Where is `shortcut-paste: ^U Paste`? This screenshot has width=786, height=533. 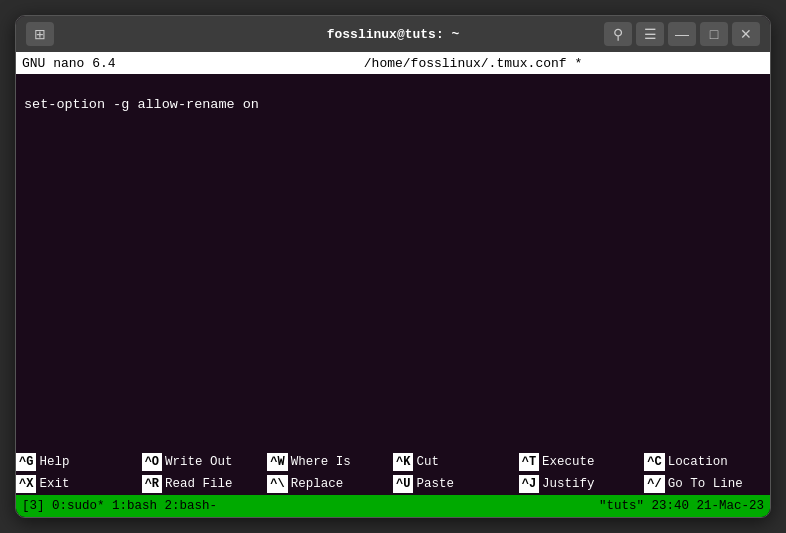
shortcut-paste: ^U Paste is located at coordinates (456, 484).